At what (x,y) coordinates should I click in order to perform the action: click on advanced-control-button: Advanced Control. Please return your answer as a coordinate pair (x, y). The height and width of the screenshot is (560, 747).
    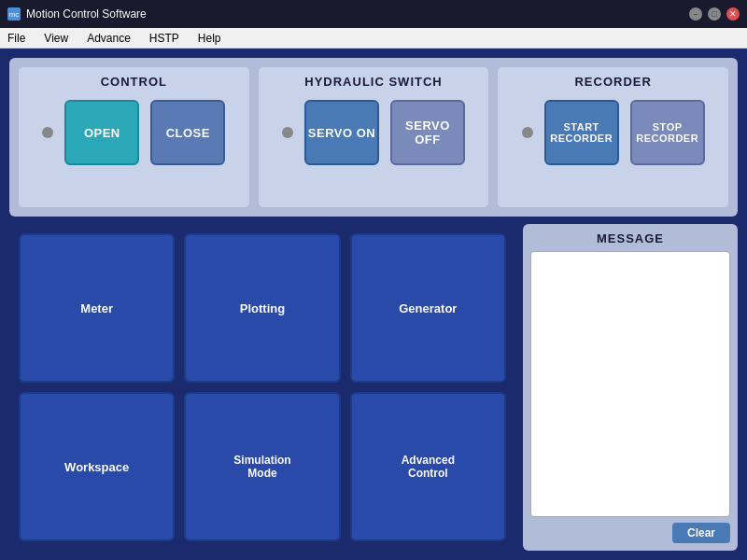
    Looking at the image, I should click on (428, 467).